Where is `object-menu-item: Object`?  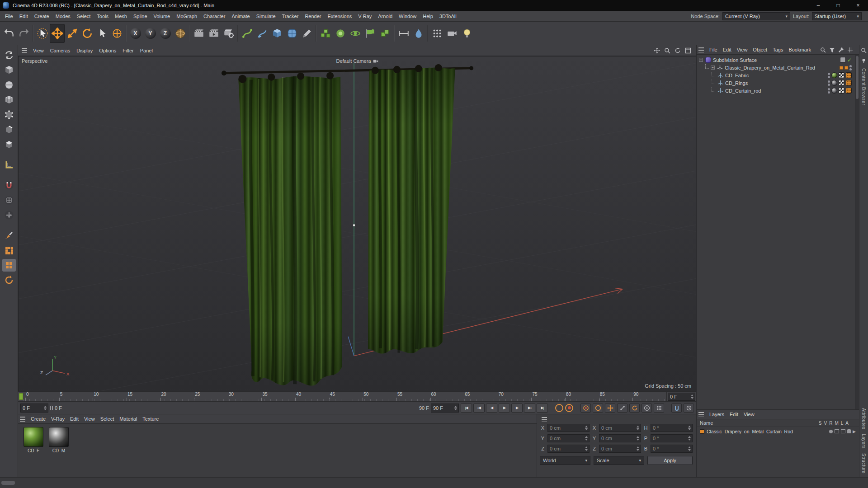
object-menu-item: Object is located at coordinates (760, 50).